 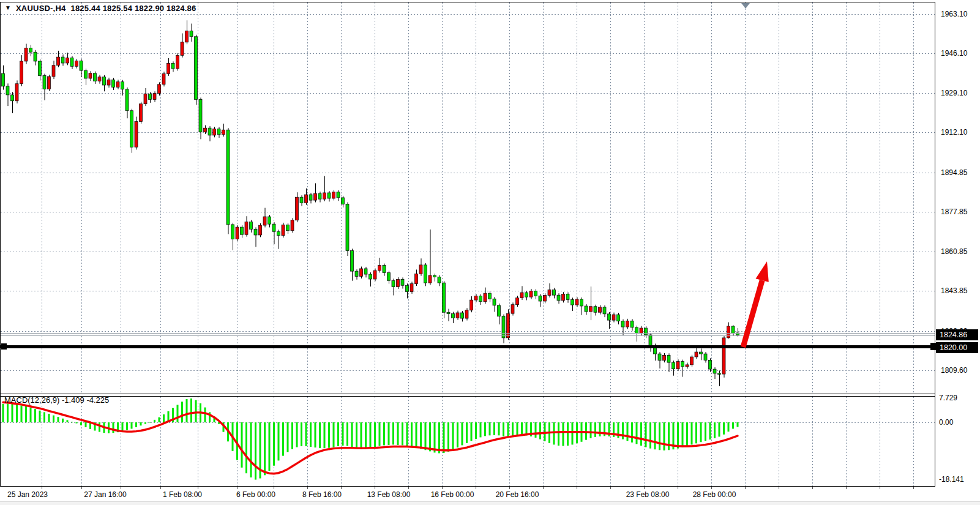 What do you see at coordinates (948, 398) in the screenshot?
I see `macd-axis-label: 7.729` at bounding box center [948, 398].